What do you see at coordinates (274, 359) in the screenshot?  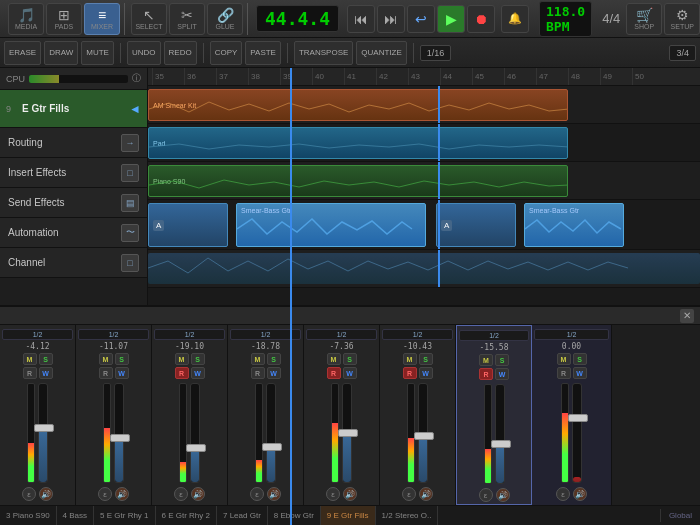 I see `solo-gtr2: S` at bounding box center [274, 359].